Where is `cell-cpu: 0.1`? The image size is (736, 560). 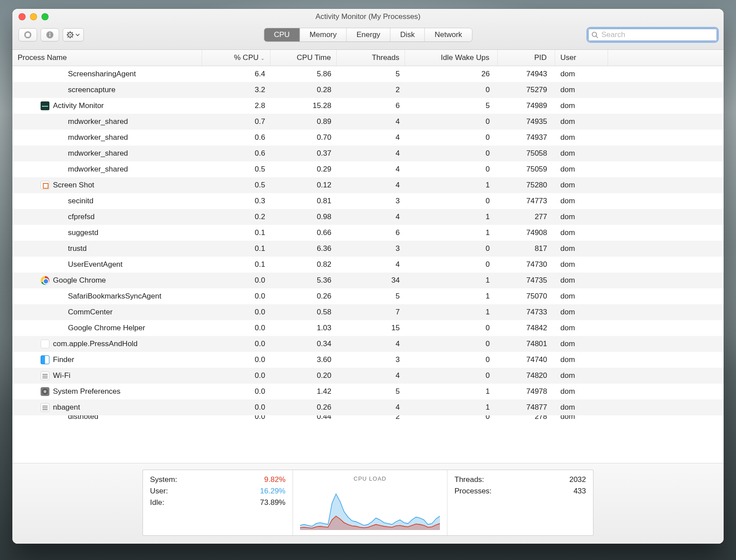
cell-cpu: 0.1 is located at coordinates (237, 233).